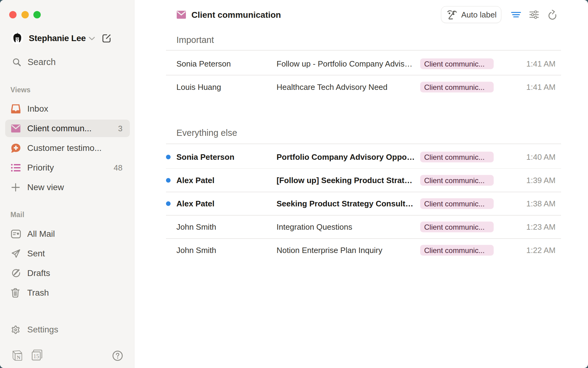 This screenshot has height=368, width=588. What do you see at coordinates (36, 356) in the screenshot?
I see `svg-text: 15` at bounding box center [36, 356].